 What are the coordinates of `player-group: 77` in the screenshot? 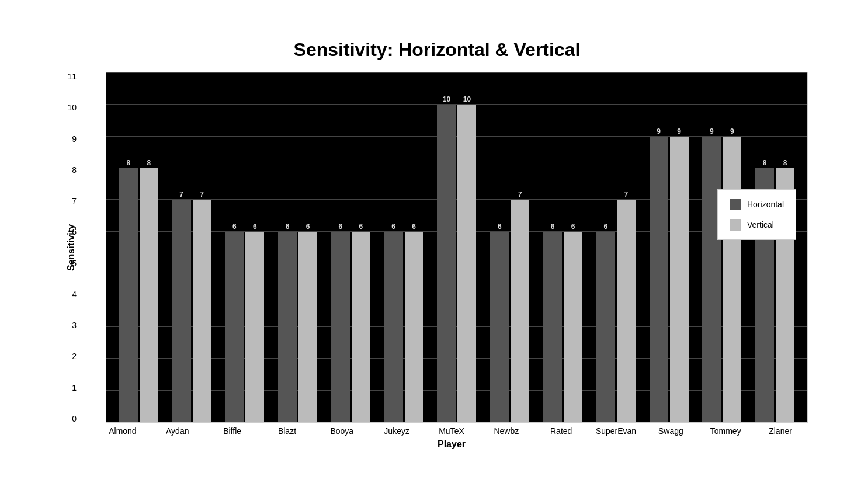 It's located at (192, 248).